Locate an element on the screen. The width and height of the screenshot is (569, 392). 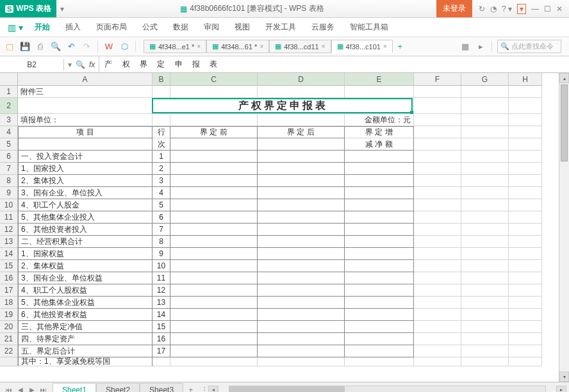
cell: 2、集体权益 is located at coordinates (85, 266).